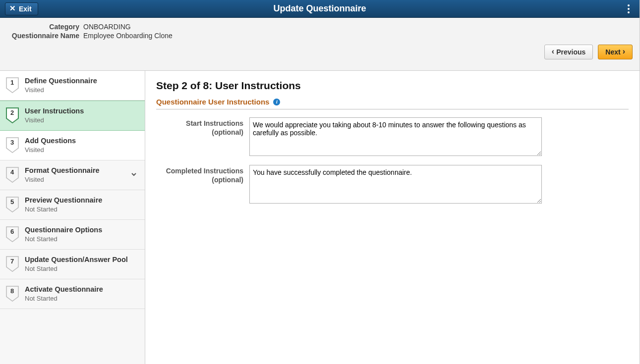  What do you see at coordinates (72, 146) in the screenshot?
I see `sidebar-step-3: 3 Add Questions Visited` at bounding box center [72, 146].